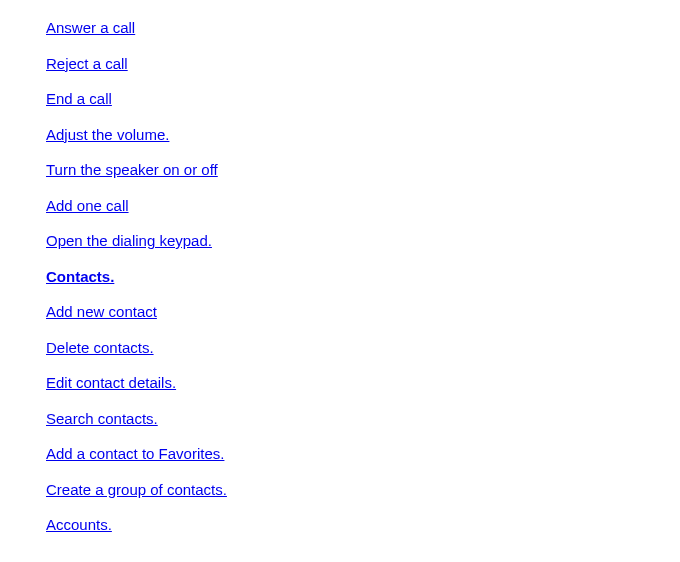 The width and height of the screenshot is (680, 562). What do you see at coordinates (363, 135) in the screenshot?
I see `list-item: Adjust the volume.` at bounding box center [363, 135].